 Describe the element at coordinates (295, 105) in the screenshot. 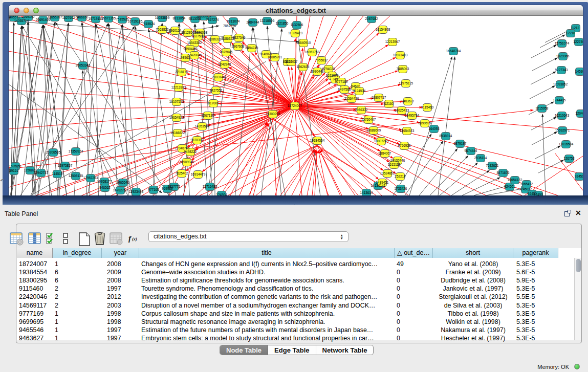

I see `svg-text: 18724007` at that location.